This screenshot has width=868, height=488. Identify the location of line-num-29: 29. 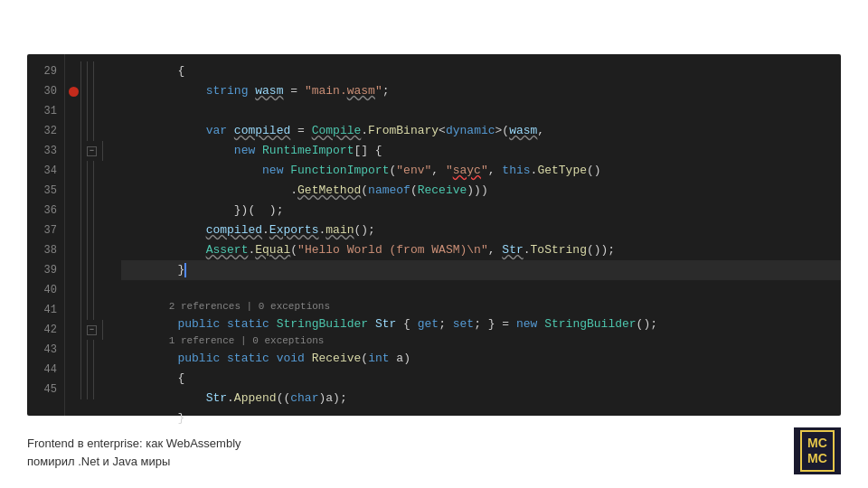
(42, 71).